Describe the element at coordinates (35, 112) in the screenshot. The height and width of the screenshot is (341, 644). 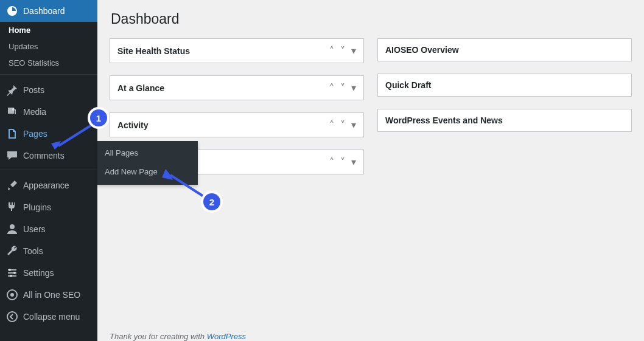
I see `sidebar-label: Media` at that location.